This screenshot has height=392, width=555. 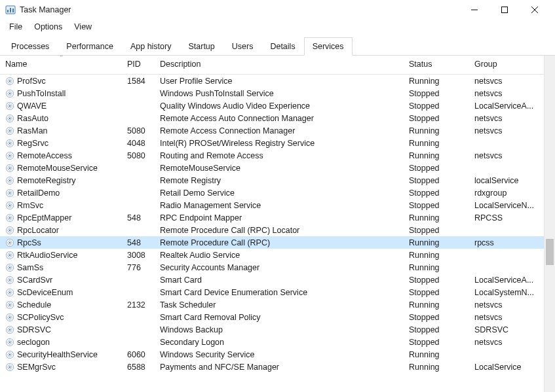 I want to click on service-row: seclogonSecondary LogonStoppednetsvcs, so click(x=272, y=342).